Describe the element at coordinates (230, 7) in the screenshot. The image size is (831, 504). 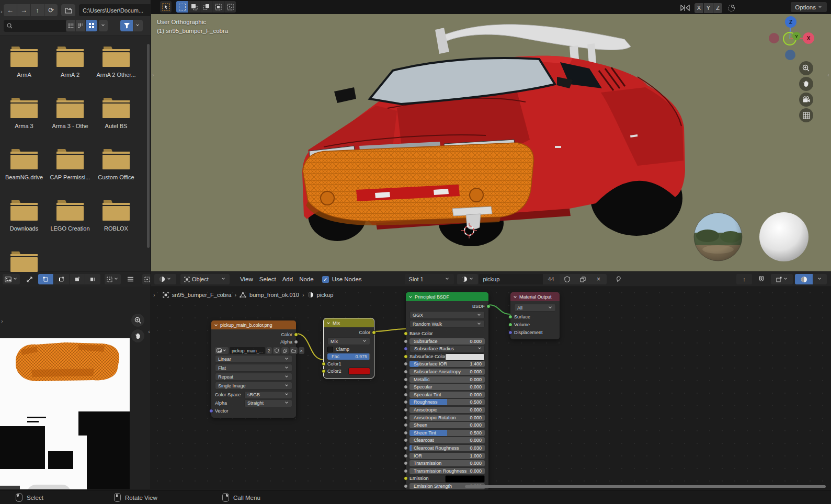
I see `select-intersect-tool-button` at that location.